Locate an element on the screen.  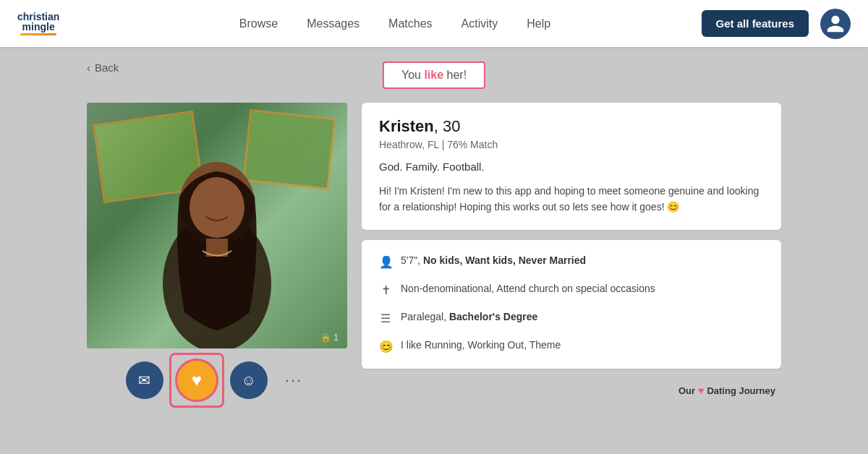
back-chevron-icon: ‹ is located at coordinates (88, 68).